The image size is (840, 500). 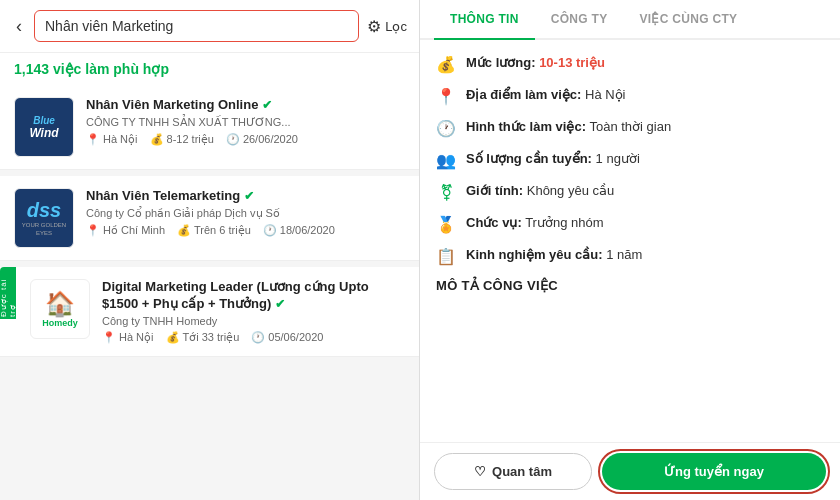 I want to click on salary-icon-1: 💰, so click(x=157, y=140).